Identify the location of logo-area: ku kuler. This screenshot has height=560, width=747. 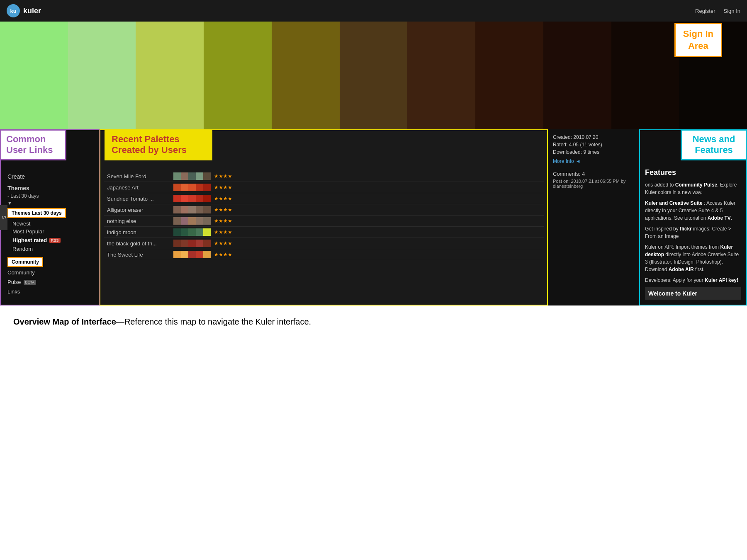
(24, 11).